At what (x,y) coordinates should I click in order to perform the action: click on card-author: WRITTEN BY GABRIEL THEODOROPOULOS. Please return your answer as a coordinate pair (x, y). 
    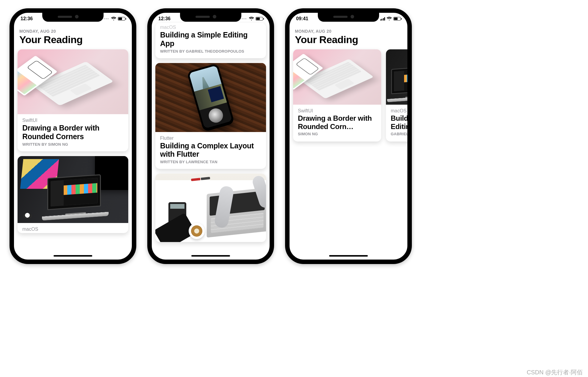
    Looking at the image, I should click on (211, 51).